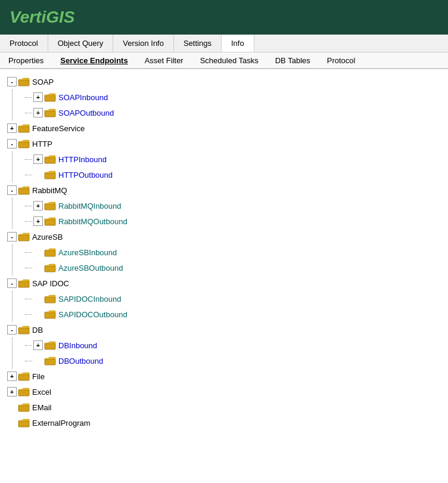 This screenshot has width=448, height=483. I want to click on tree-row-db-outbound: DBOutbound, so click(238, 361).